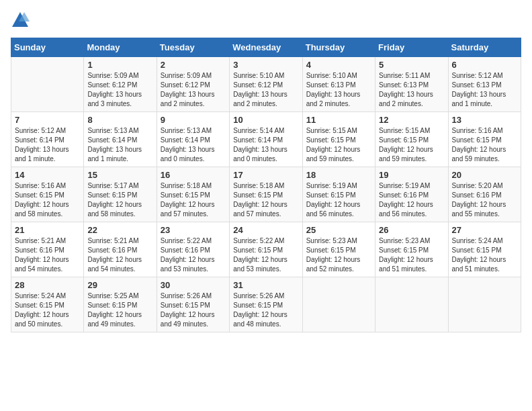  What do you see at coordinates (47, 145) in the screenshot?
I see `day-info: Sunrise: 5:12 AM Sunset: 6:14 PM Dayligh…` at bounding box center [47, 145].